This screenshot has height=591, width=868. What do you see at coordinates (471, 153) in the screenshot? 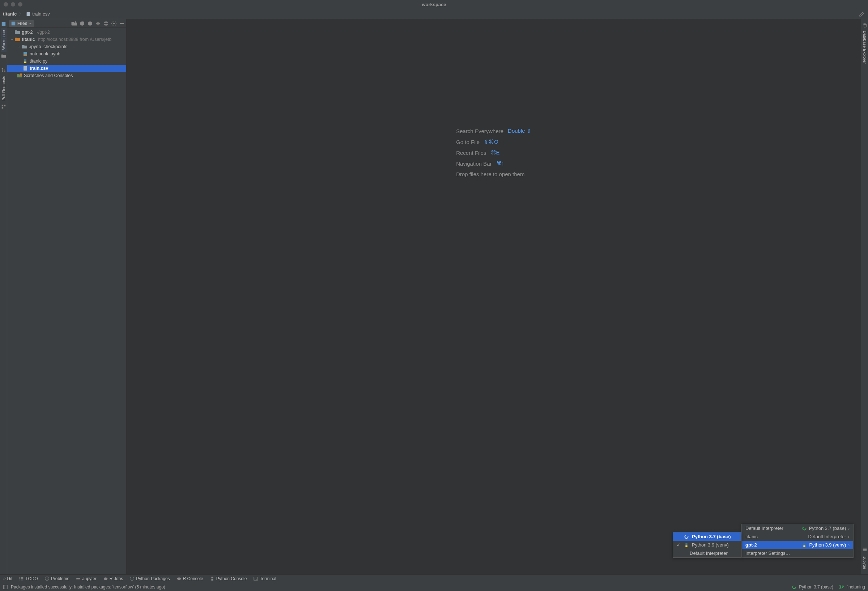
I see `empty-recent-label: Recent Files` at bounding box center [471, 153].